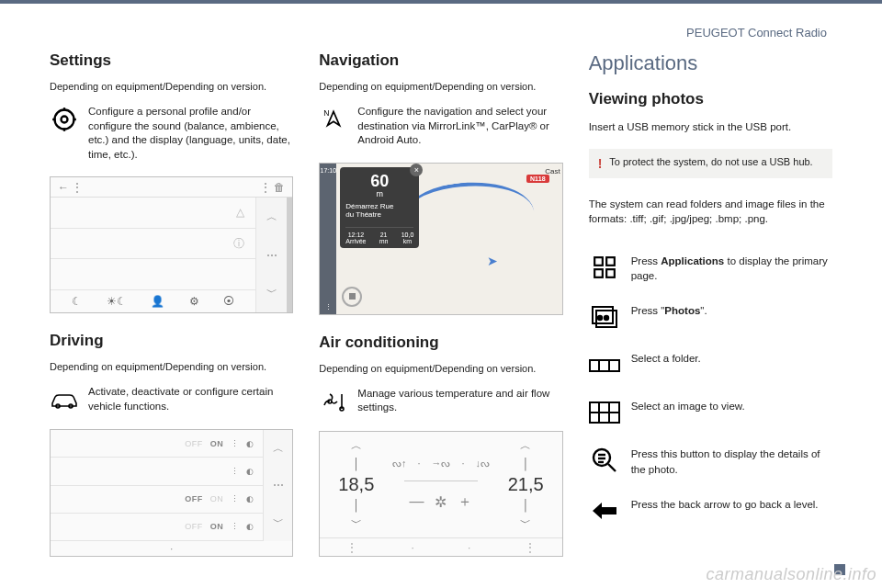  I want to click on driving-screenshot: OFF ON ⋮◐ ⋮◐ OFF ON ⋮◐ OFF ON ⋮◐, so click(171, 492).